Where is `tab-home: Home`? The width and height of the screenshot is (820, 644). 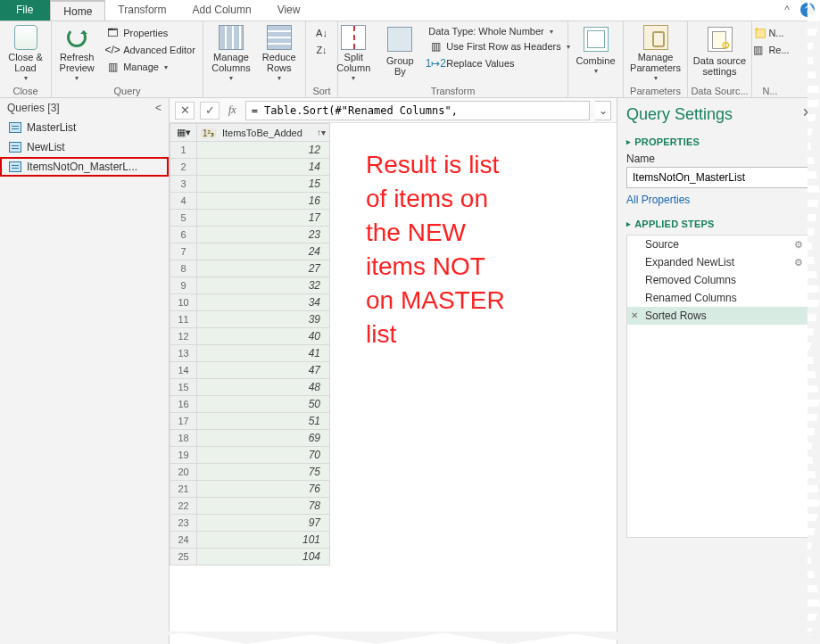 tab-home: Home is located at coordinates (78, 11).